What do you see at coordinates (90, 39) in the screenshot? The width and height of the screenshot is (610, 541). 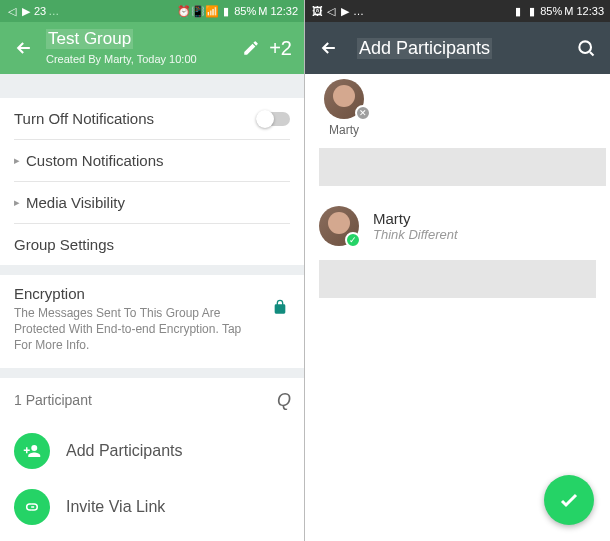 I see `group-title: Test Group` at bounding box center [90, 39].